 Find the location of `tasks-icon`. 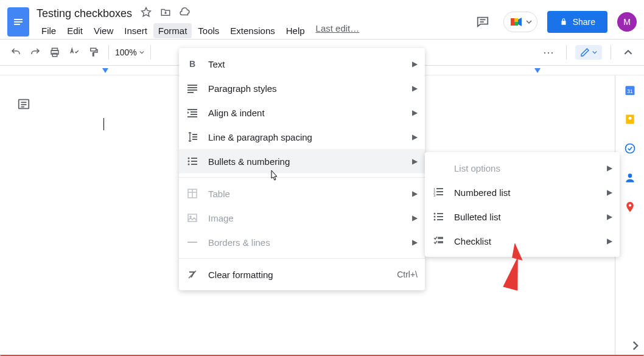

tasks-icon is located at coordinates (630, 148).